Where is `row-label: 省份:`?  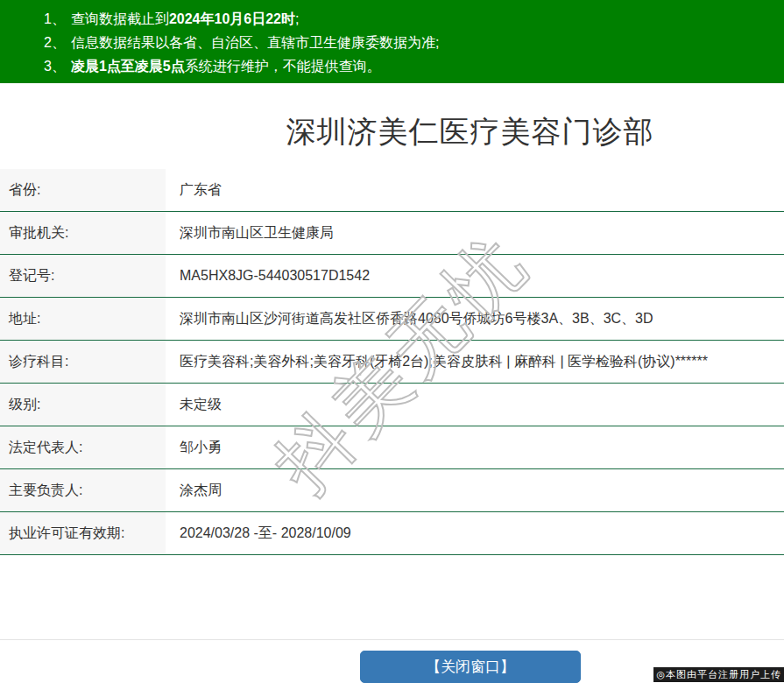 row-label: 省份: is located at coordinates (82, 190).